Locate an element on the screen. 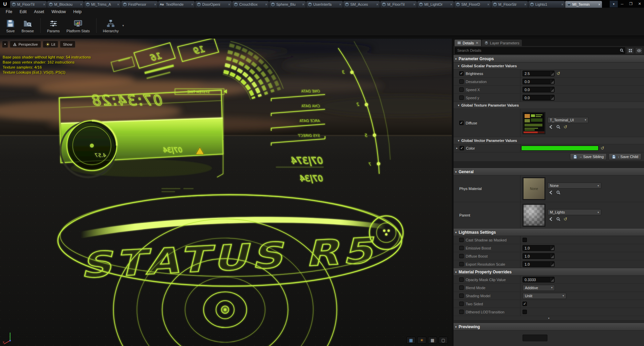  sky-toggle-icon: ☀ is located at coordinates (422, 340).